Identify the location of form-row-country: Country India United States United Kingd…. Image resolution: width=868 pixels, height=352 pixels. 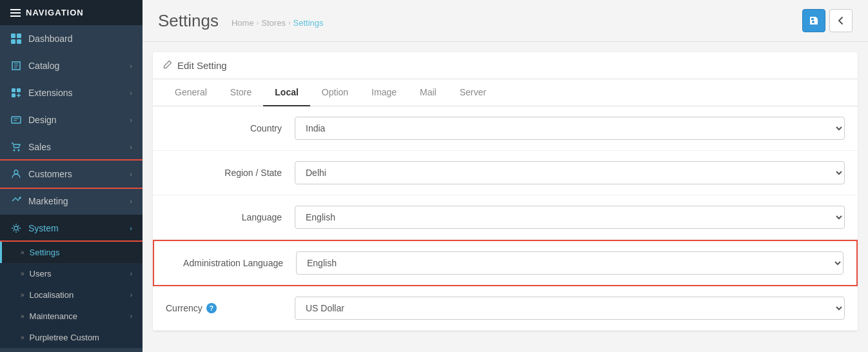
(506, 129).